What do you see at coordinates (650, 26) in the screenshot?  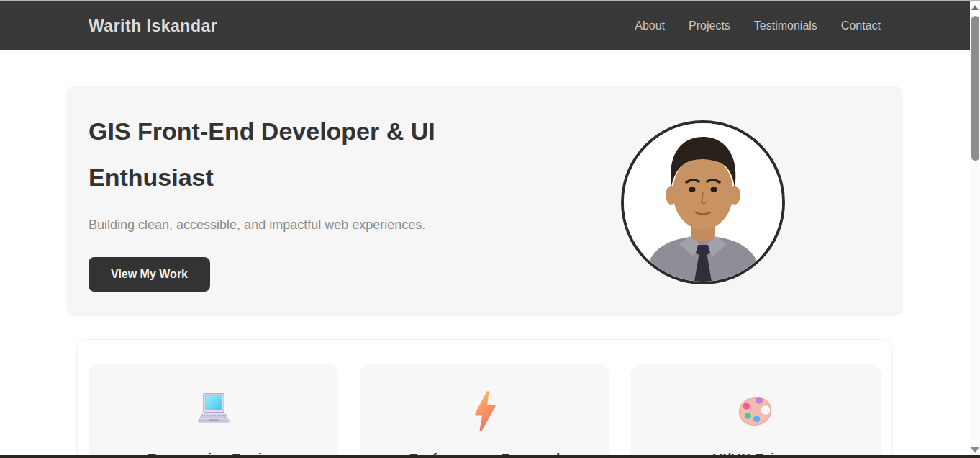 I see `nav-link-about: About` at bounding box center [650, 26].